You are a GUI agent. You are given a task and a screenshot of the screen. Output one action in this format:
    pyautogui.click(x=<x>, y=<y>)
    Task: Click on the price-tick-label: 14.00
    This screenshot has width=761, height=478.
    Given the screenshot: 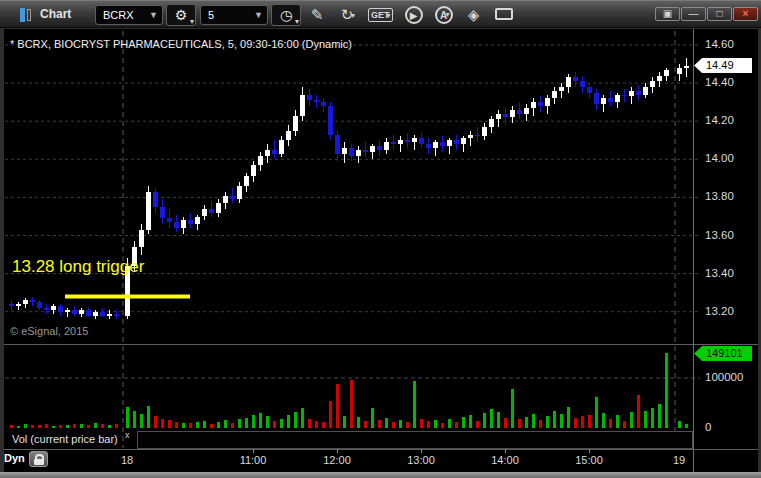 What is the action you would take?
    pyautogui.click(x=720, y=158)
    